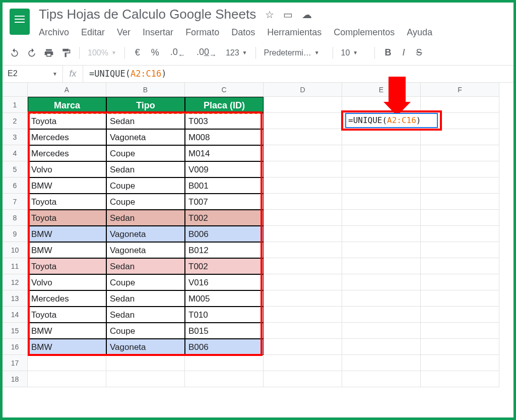 This screenshot has width=516, height=420. What do you see at coordinates (54, 32) in the screenshot?
I see `menu-archivo: Archivo` at bounding box center [54, 32].